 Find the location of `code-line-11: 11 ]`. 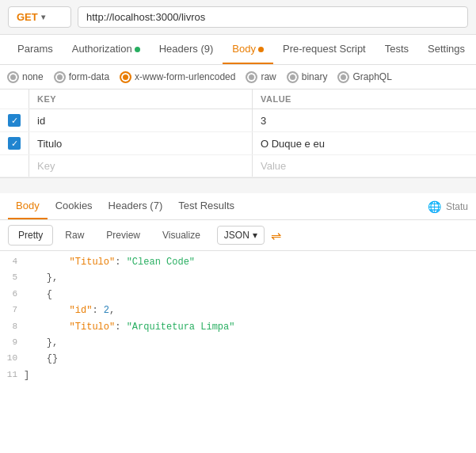

code-line-11: 11 ] is located at coordinates (238, 375).